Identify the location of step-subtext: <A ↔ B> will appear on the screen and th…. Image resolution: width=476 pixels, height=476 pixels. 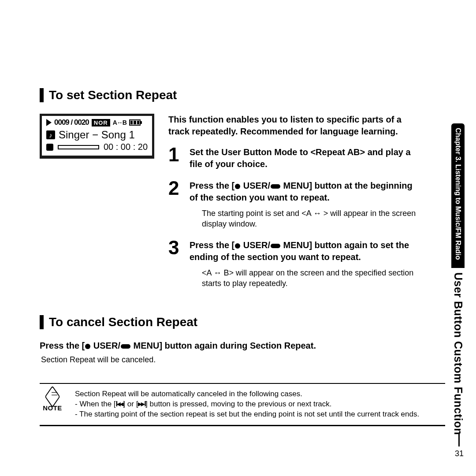
(310, 279).